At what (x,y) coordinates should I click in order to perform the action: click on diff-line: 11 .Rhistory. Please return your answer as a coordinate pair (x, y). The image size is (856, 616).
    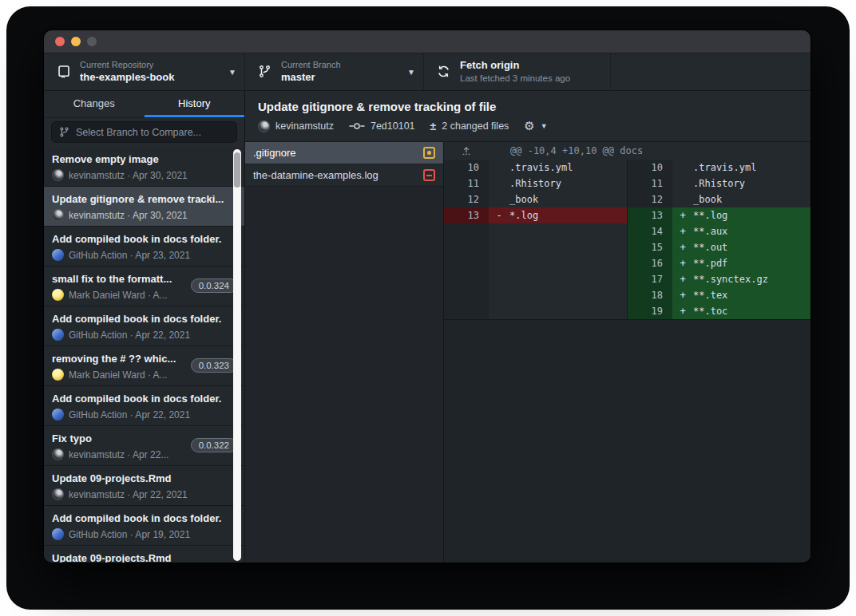
    Looking at the image, I should click on (719, 184).